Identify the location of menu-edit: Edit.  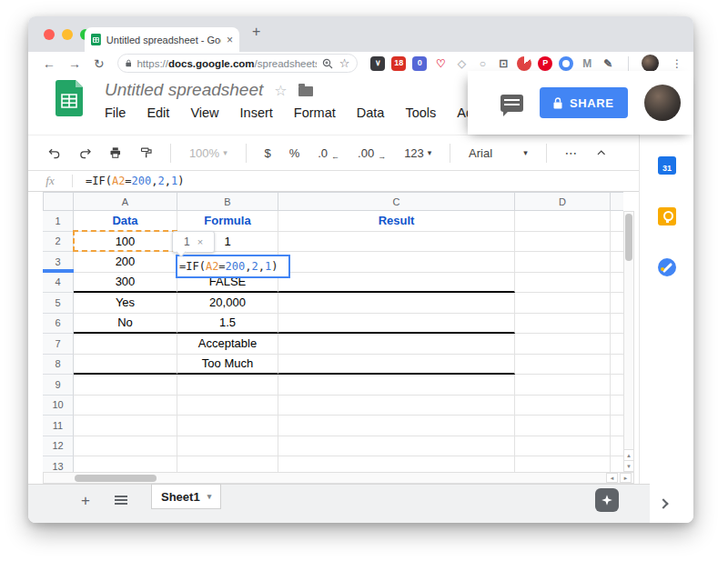
(158, 113).